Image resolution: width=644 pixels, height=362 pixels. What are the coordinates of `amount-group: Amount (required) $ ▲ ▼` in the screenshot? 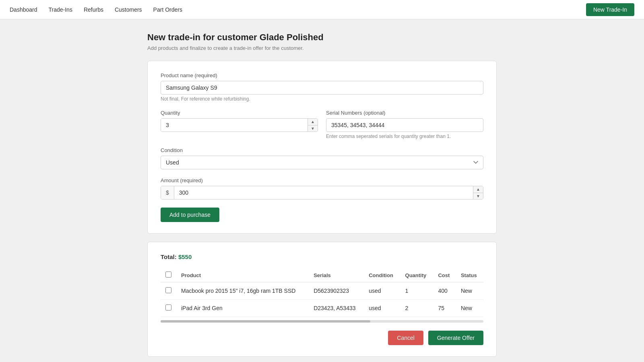 It's located at (322, 188).